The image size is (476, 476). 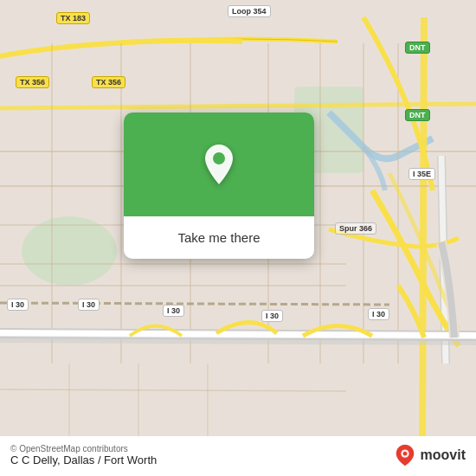 I want to click on road-label-i30e: I 30, so click(x=379, y=314).